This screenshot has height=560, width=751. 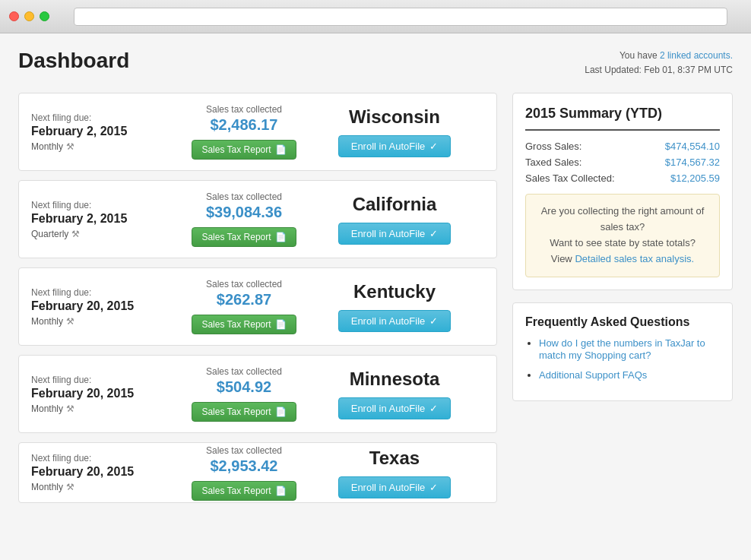 What do you see at coordinates (695, 178) in the screenshot?
I see `summary-row-value: $12,205.59` at bounding box center [695, 178].